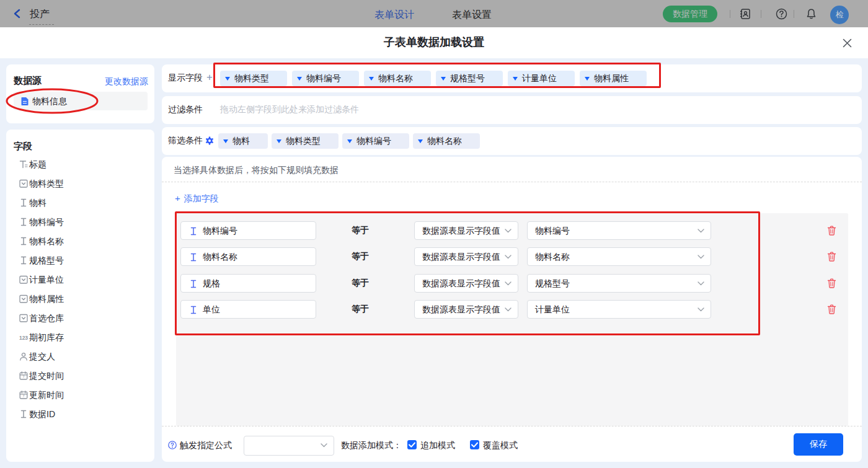  Describe the element at coordinates (81, 395) in the screenshot. I see `field-item: 更新时间` at that location.